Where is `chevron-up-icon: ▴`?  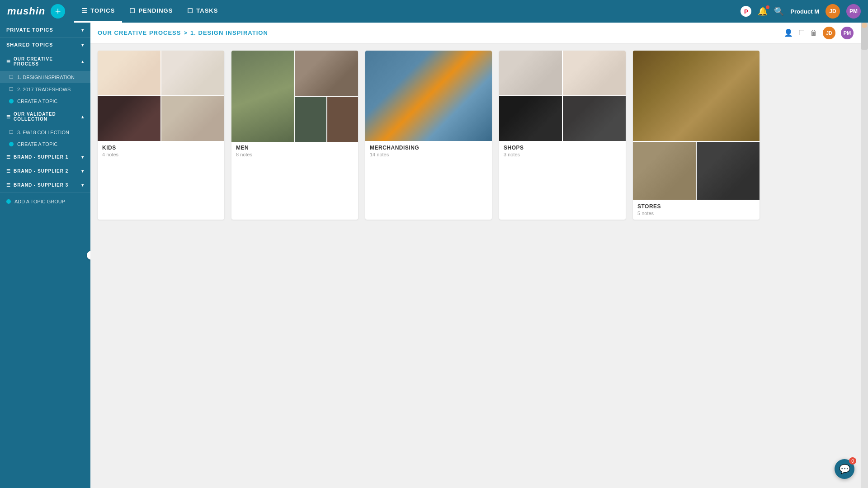
chevron-up-icon: ▴ is located at coordinates (83, 61).